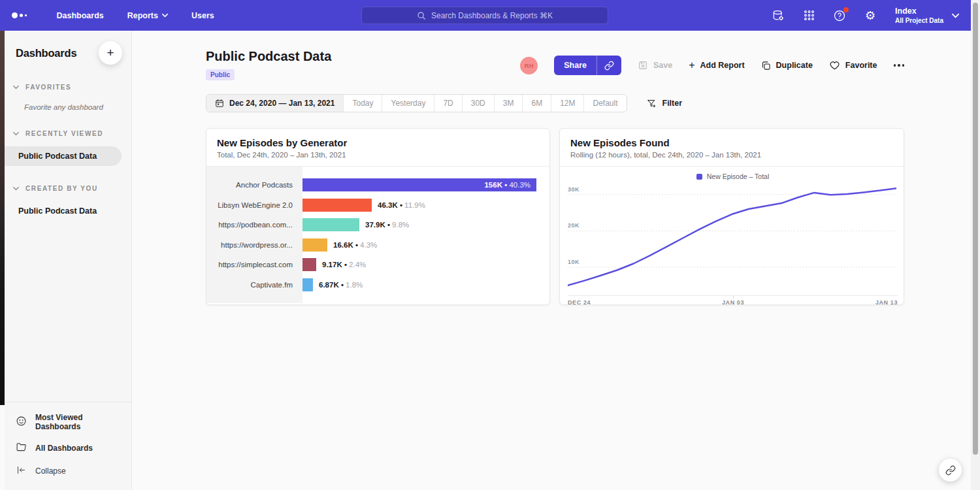  I want to click on y-axis-label: 30K, so click(574, 189).